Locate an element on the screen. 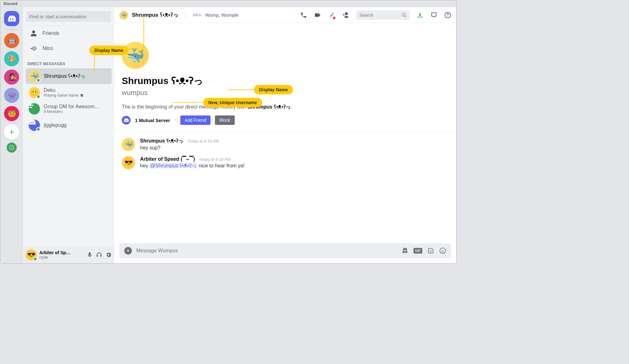  search-icon is located at coordinates (404, 15).